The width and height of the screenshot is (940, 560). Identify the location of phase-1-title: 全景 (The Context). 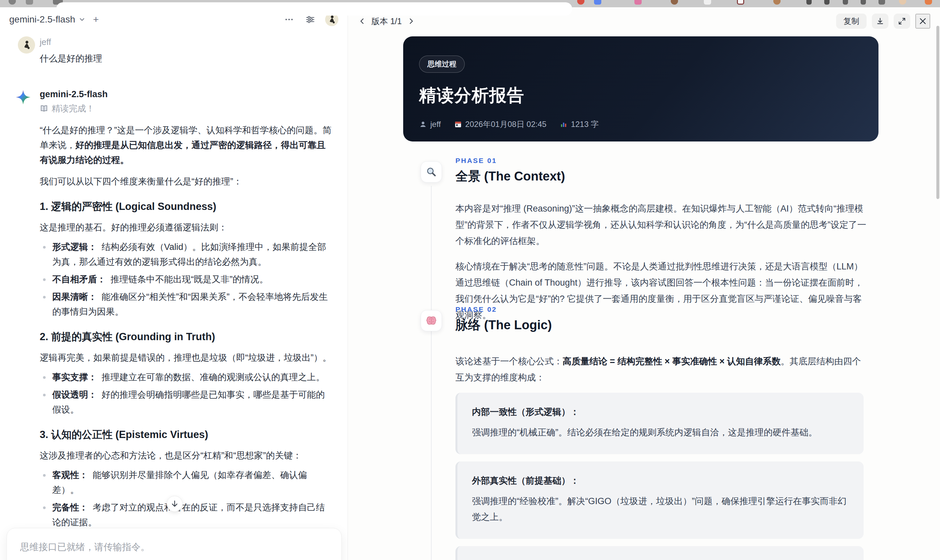
(662, 177).